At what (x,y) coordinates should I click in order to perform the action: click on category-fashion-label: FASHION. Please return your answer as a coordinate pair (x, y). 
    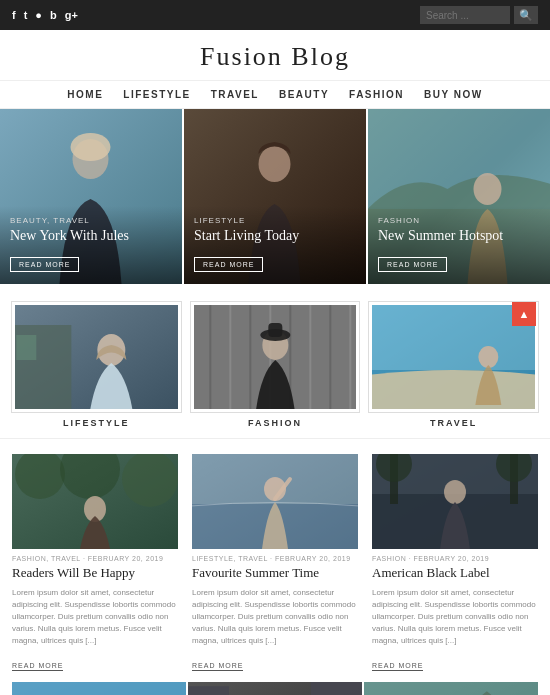
    Looking at the image, I should click on (275, 423).